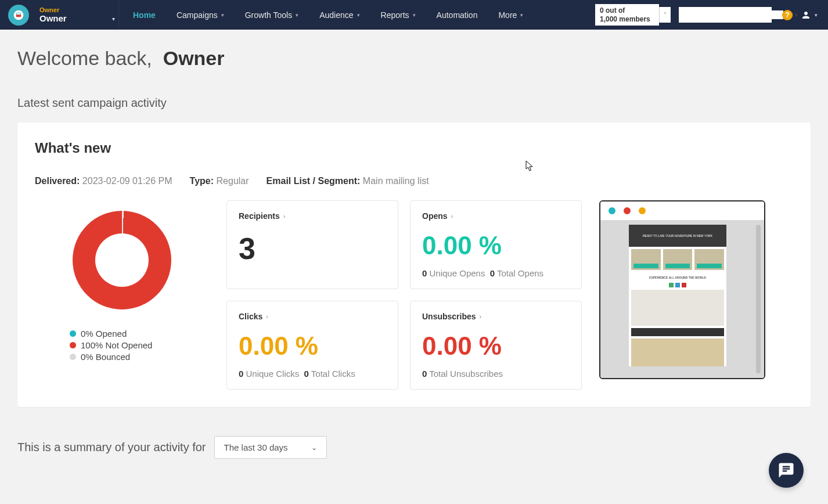 The width and height of the screenshot is (828, 504). What do you see at coordinates (19, 15) in the screenshot?
I see `app-logo` at bounding box center [19, 15].